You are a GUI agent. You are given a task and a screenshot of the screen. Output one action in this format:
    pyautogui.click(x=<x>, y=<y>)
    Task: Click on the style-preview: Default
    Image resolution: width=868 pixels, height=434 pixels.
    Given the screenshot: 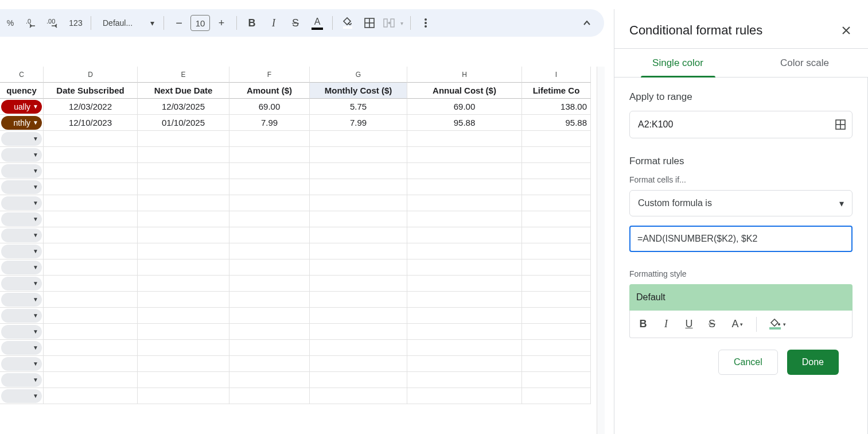 What is the action you would take?
    pyautogui.click(x=741, y=297)
    